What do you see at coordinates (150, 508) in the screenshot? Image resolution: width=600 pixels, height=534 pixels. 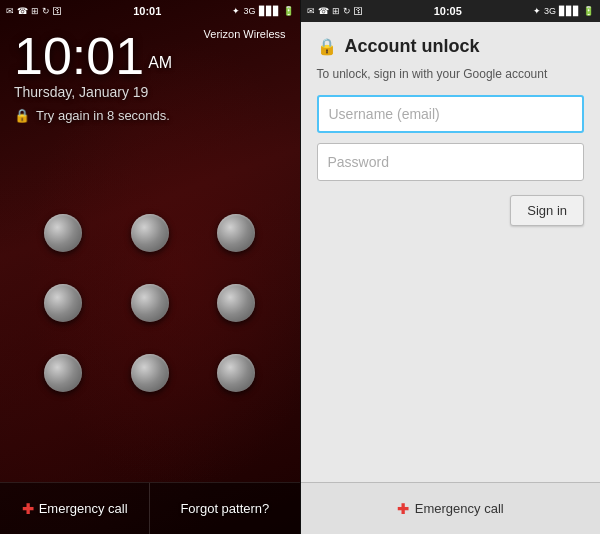 I see `lock-bottom-bar: ✚ Emergency call Forgot pattern?` at bounding box center [150, 508].